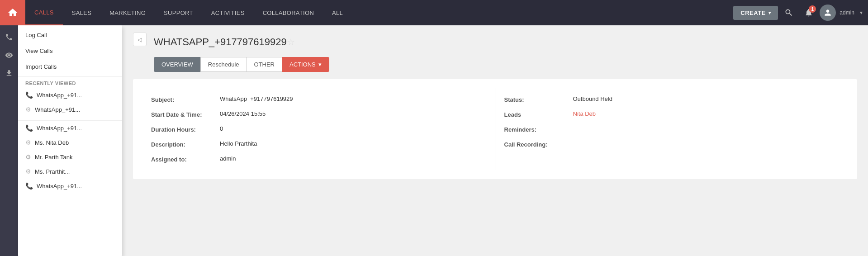  Describe the element at coordinates (228, 13) in the screenshot. I see `nav-activities: ACTIVITIES` at that location.